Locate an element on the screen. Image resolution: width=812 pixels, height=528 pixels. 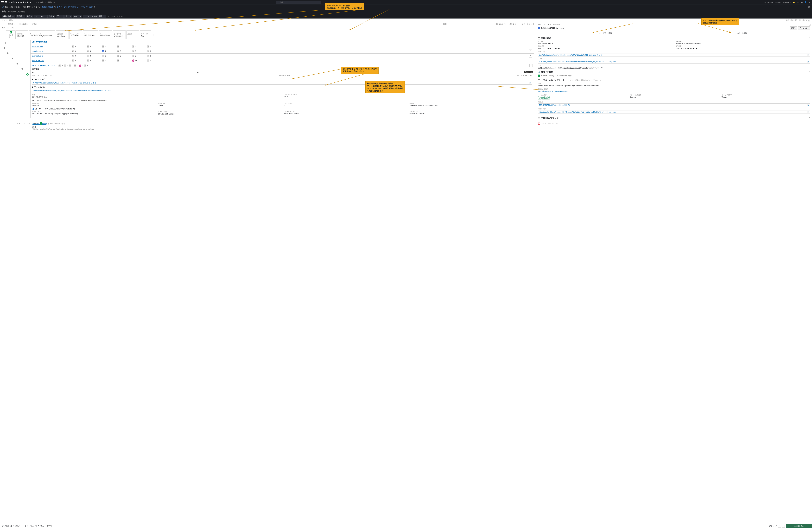
process-link: services.exe is located at coordinates (51, 51).